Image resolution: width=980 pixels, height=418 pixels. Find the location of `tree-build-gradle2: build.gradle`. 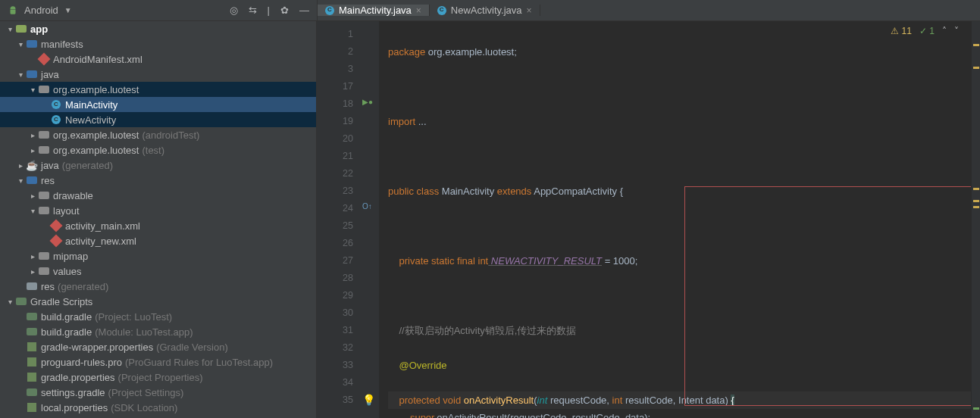

tree-build-gradle2: build.gradle is located at coordinates (67, 332).